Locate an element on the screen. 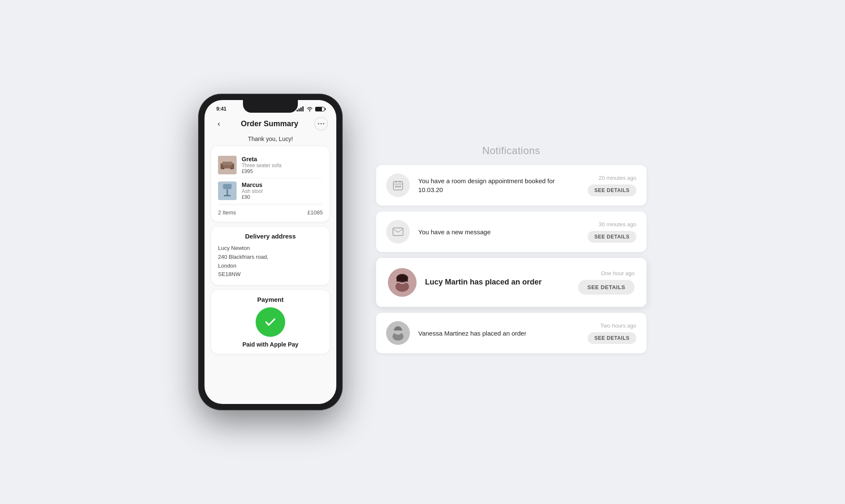 This screenshot has width=845, height=504. order-item-stool: Marcus Ash stool £90 is located at coordinates (270, 191).